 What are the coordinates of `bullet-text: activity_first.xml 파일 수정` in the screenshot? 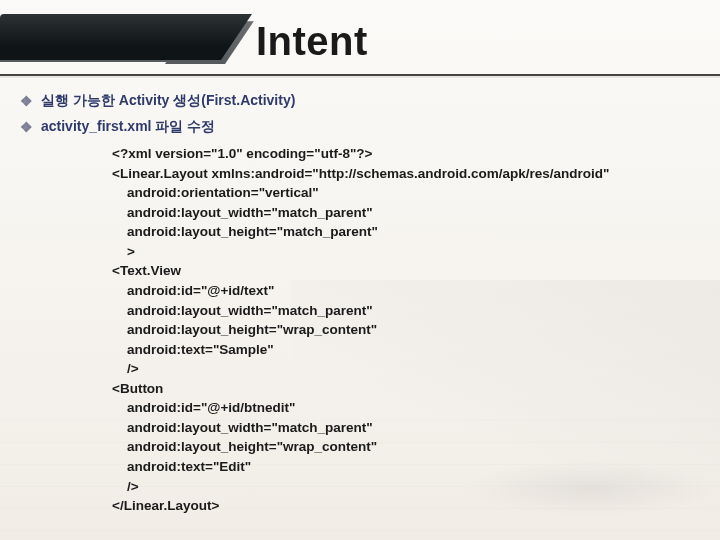 It's located at (128, 127).